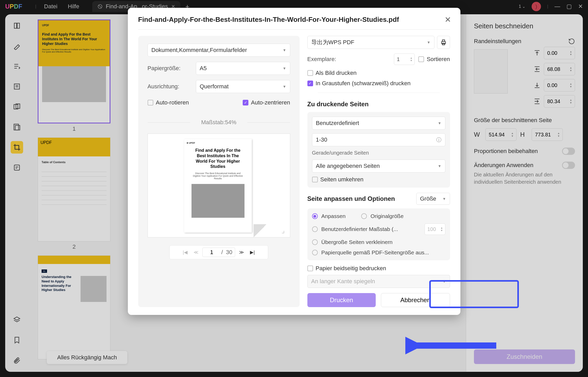  What do you see at coordinates (243, 87) in the screenshot?
I see `orientation-dropdown: Querformat▼` at bounding box center [243, 87].